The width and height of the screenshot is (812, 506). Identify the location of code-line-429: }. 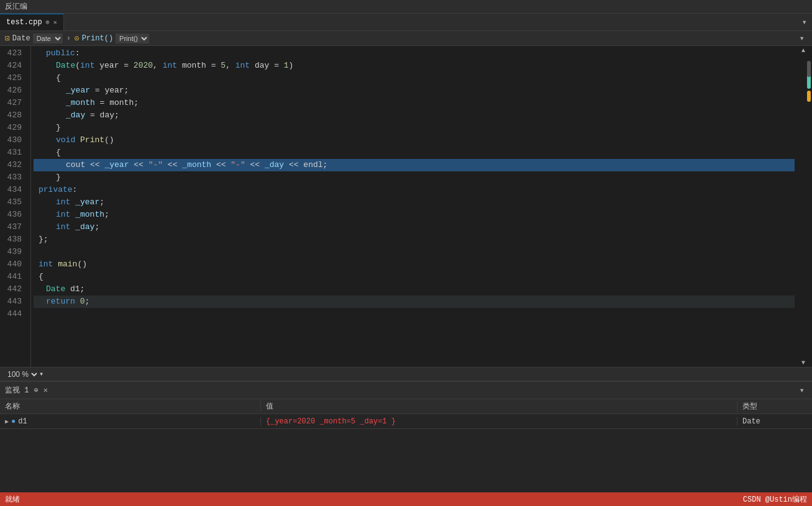
(422, 128).